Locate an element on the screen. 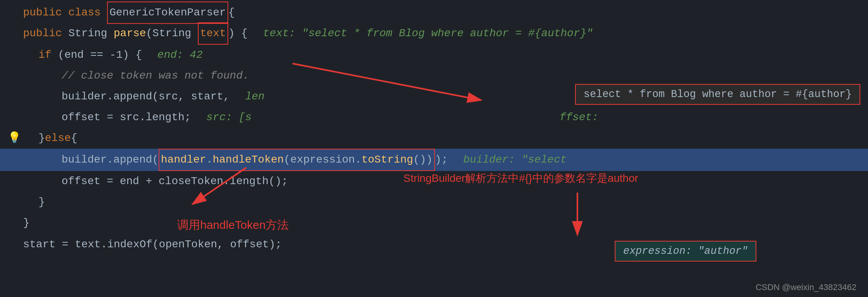  code-line-2: public String parse (String text ) { tex… is located at coordinates (434, 34).